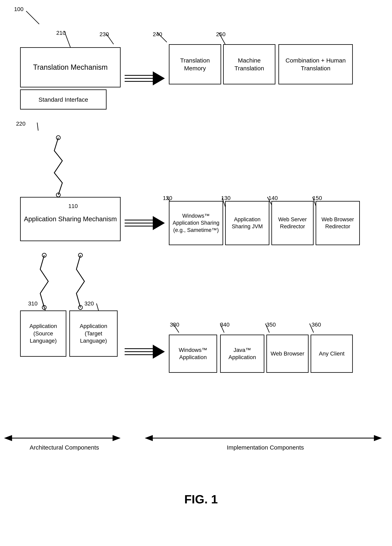 The width and height of the screenshot is (392, 546). What do you see at coordinates (89, 304) in the screenshot?
I see `ref-320: 320` at bounding box center [89, 304].